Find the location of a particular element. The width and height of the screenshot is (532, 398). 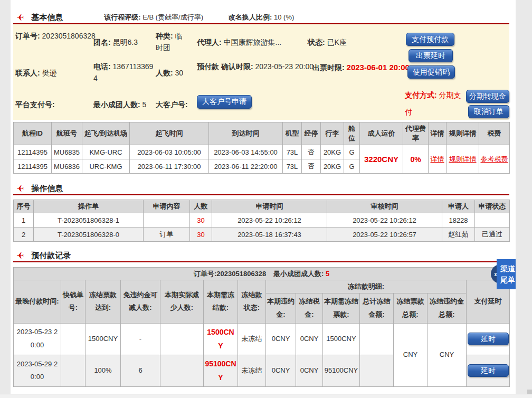

bottom-bar is located at coordinates (266, 396).